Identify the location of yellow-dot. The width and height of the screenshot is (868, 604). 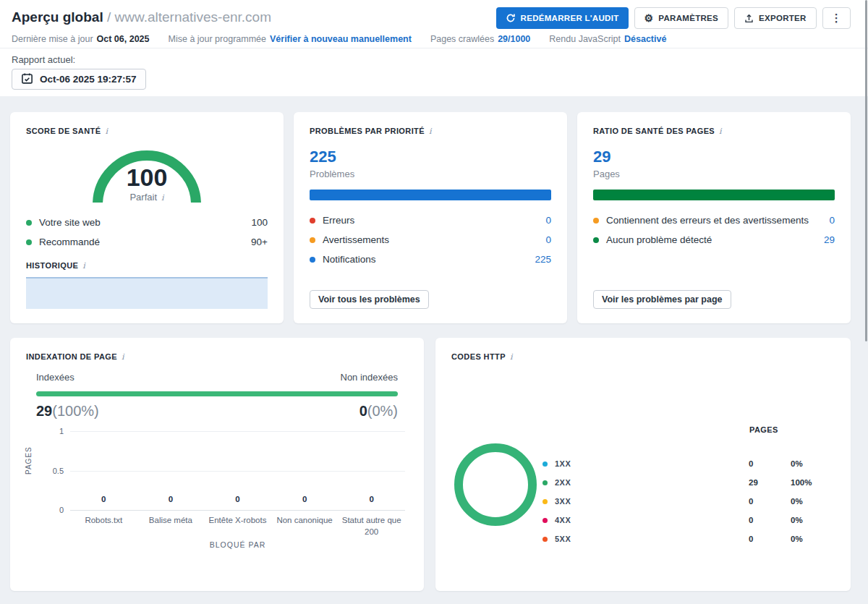
(545, 502).